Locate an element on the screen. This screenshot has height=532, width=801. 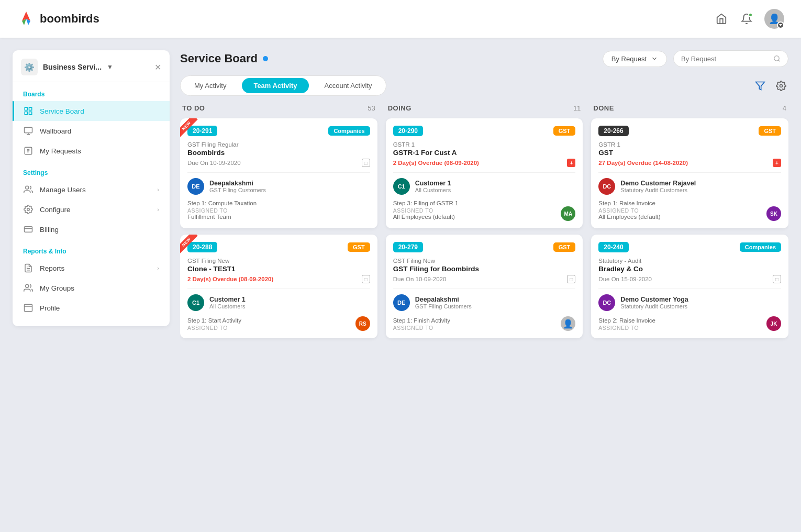
sidebar-header-left: ⚙️ Business Servi... ▼ is located at coordinates (67, 67).